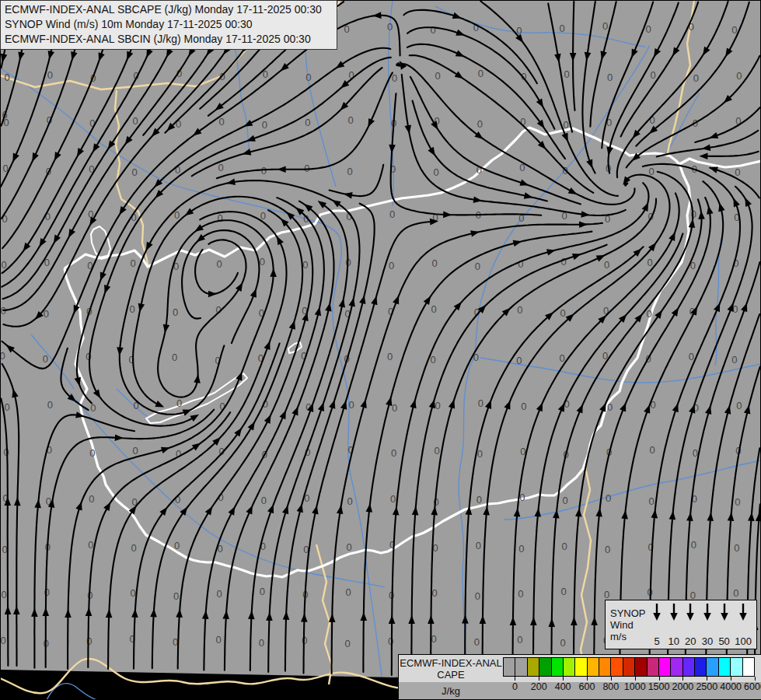 The height and width of the screenshot is (700, 761). What do you see at coordinates (743, 625) in the screenshot?
I see `wind-speed-column: 100` at bounding box center [743, 625].